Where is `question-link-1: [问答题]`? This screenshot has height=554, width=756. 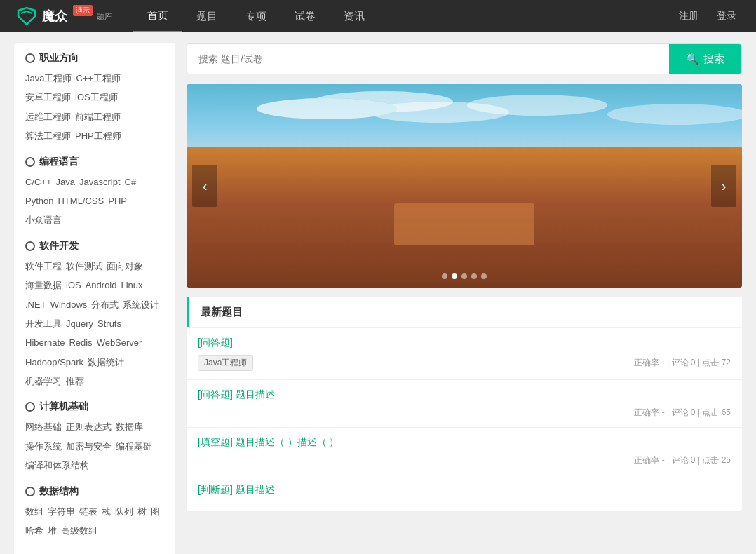 question-link-1: [问答题] is located at coordinates (464, 343).